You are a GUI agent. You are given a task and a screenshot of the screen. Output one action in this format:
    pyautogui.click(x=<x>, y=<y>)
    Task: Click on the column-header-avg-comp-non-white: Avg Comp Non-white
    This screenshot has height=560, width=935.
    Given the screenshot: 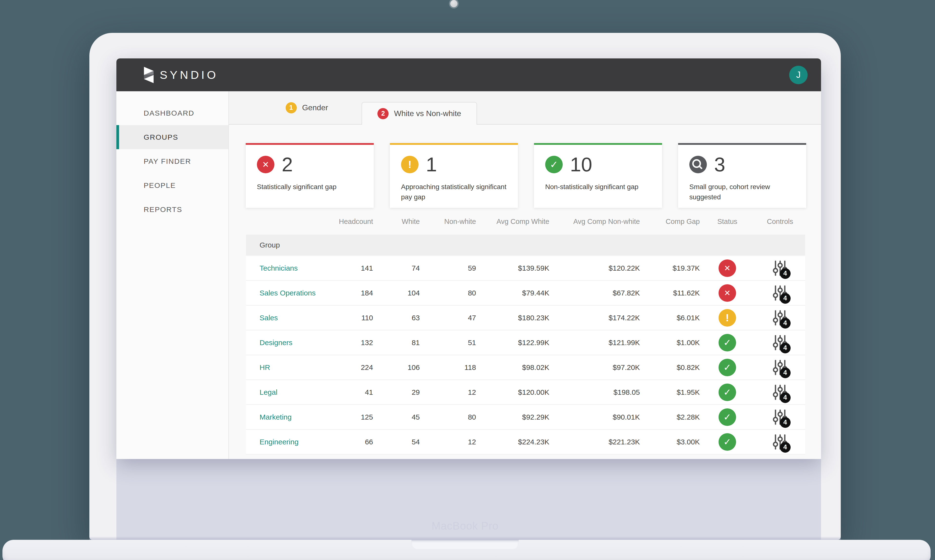 What is the action you would take?
    pyautogui.click(x=595, y=222)
    